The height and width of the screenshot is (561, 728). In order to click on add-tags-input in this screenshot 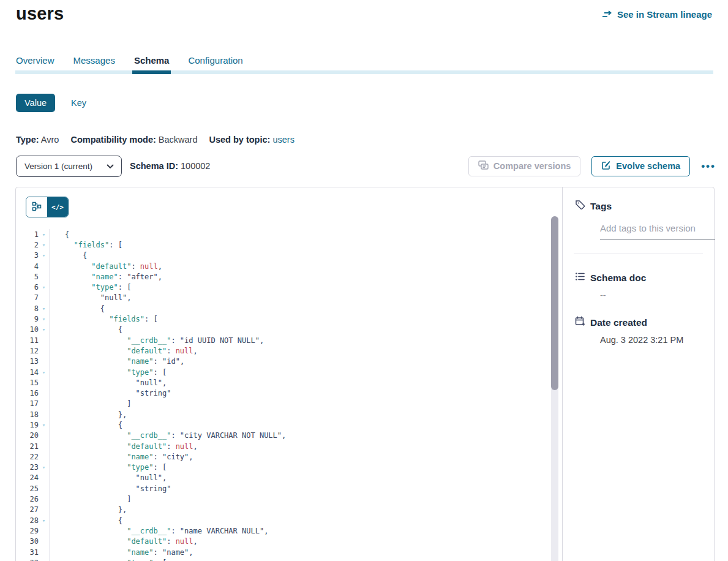, I will do `click(658, 232)`.